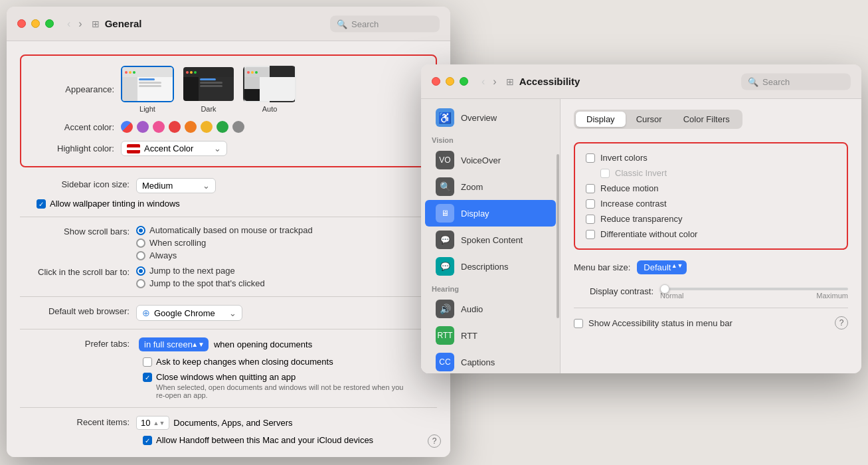  Describe the element at coordinates (224, 230) in the screenshot. I see `scroll-auto-option: Automatically based on mouse or trackpad` at that location.